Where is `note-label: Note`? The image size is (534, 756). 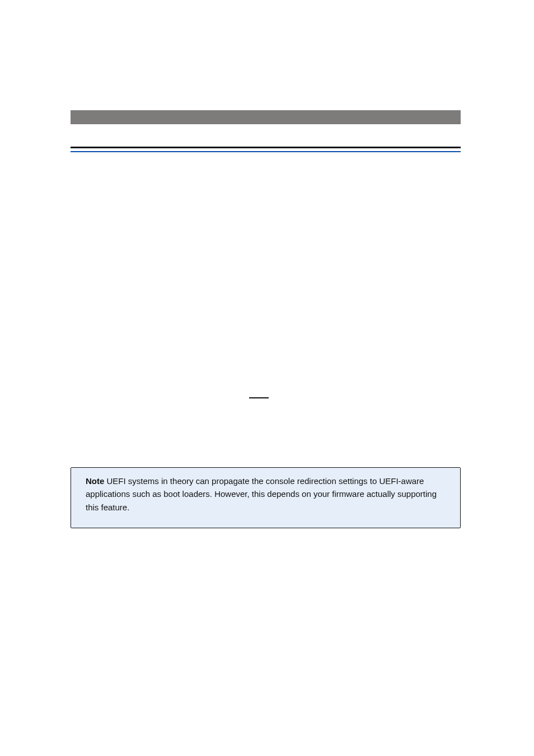
note-label: Note is located at coordinates (95, 481).